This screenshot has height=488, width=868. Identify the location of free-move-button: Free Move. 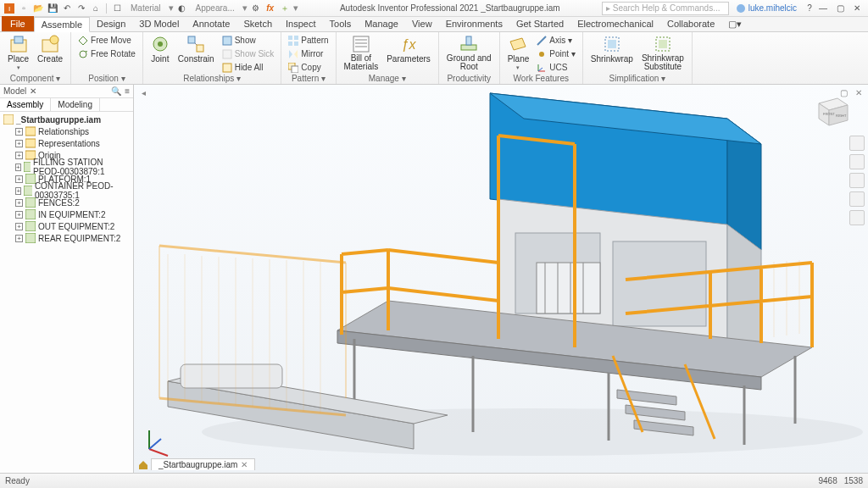
(107, 41).